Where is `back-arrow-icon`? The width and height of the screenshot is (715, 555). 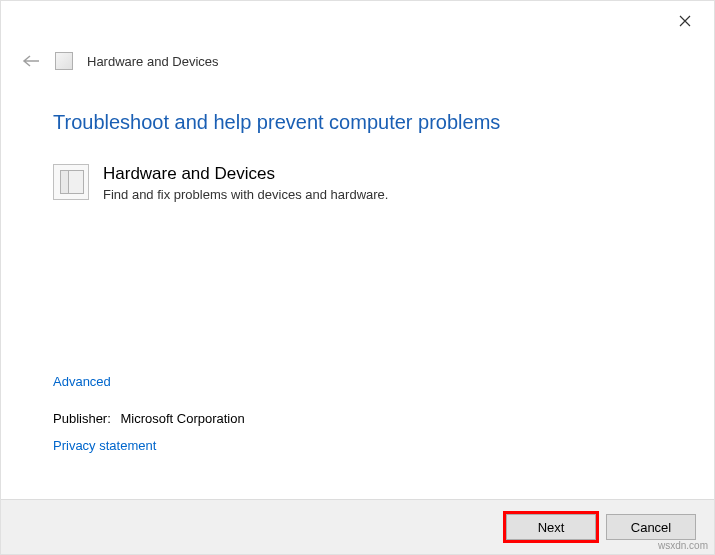
back-arrow-icon is located at coordinates (31, 61).